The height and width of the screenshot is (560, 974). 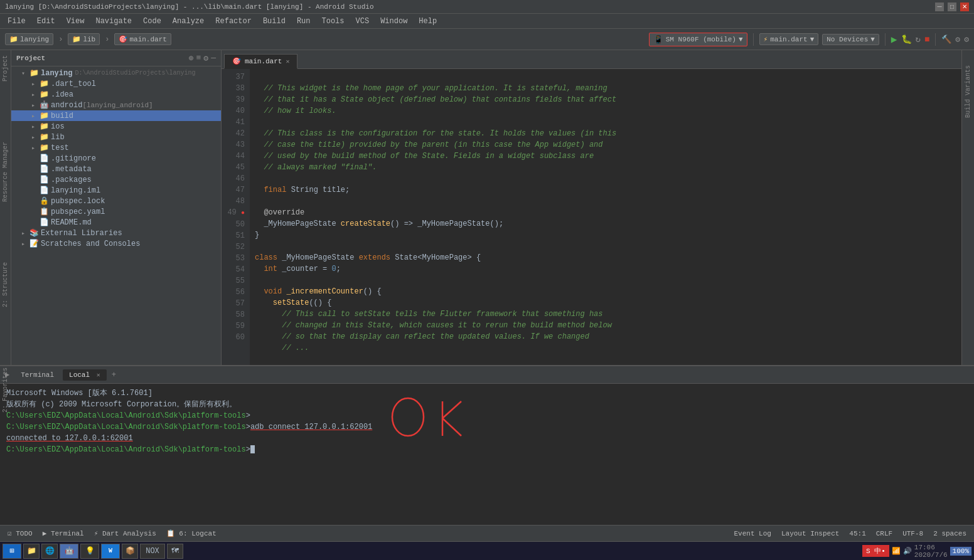 I want to click on tree-item-ios: ▸ 📁 ios, so click(x=116, y=127).